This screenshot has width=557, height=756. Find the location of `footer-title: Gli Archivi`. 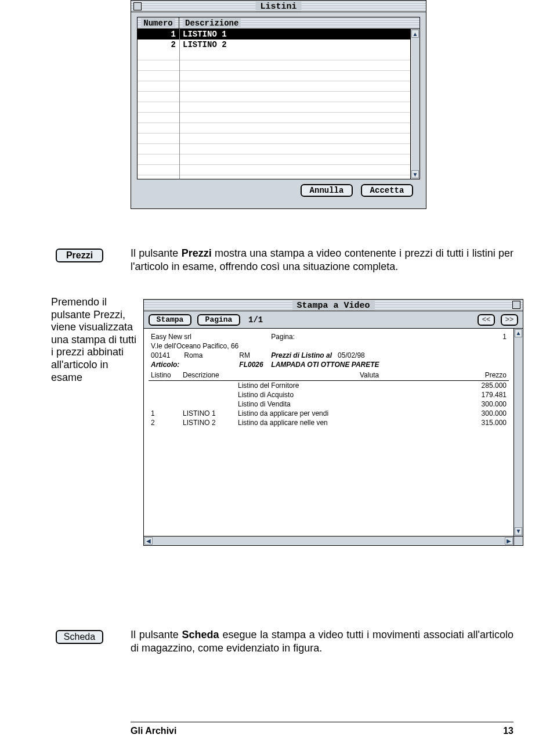

footer-title: Gli Archivi is located at coordinates (153, 731).